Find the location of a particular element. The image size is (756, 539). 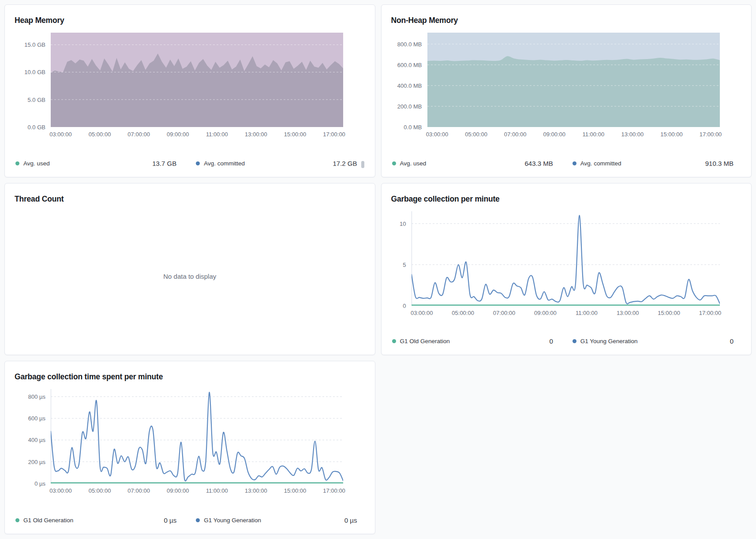

legend-item-g1-old-generation: G1 Old Generation 0 µs is located at coordinates (96, 520).